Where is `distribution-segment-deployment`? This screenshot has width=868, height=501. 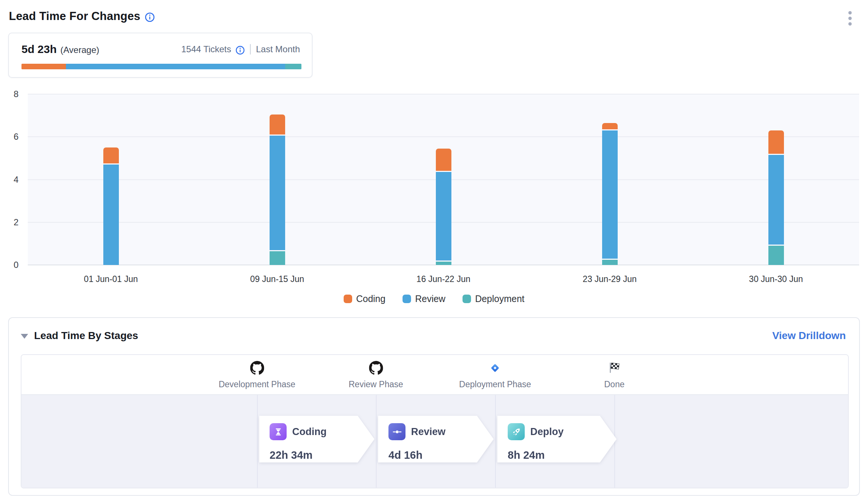 distribution-segment-deployment is located at coordinates (293, 67).